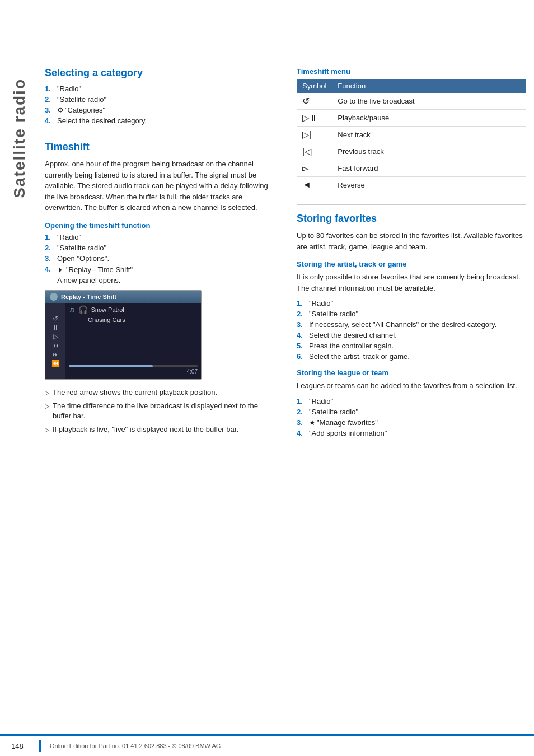  What do you see at coordinates (267, 745) in the screenshot?
I see `footer: 148 Online Edition for Part no. 01 41 2 …` at bounding box center [267, 745].